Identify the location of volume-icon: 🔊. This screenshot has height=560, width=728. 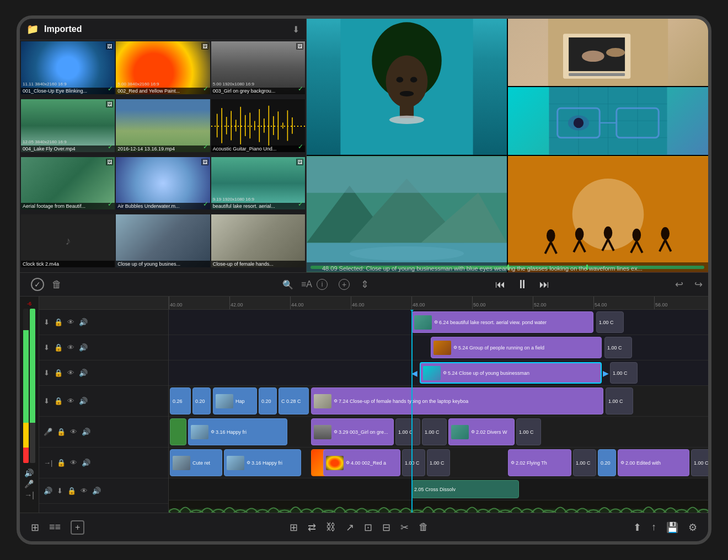
(29, 473).